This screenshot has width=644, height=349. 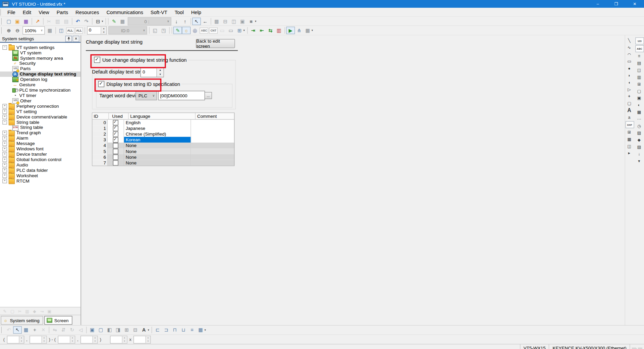 I want to click on menu-resources: Resources, so click(x=87, y=12).